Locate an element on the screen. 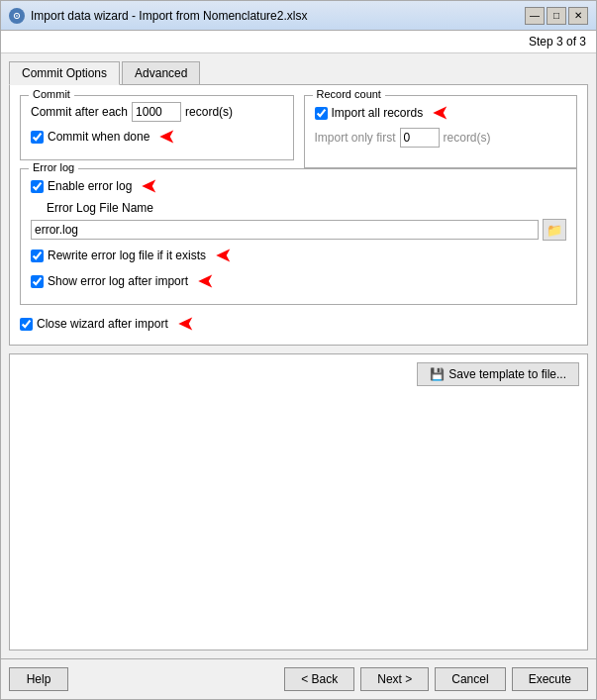 This screenshot has width=597, height=700. enable-error-log-label: Enable error log is located at coordinates (89, 186).